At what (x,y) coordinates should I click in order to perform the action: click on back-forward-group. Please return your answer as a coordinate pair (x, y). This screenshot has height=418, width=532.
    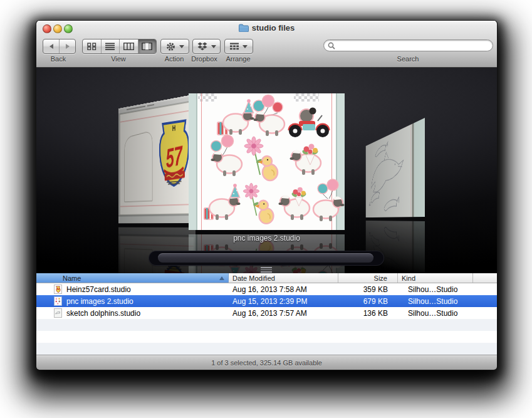
    Looking at the image, I should click on (59, 46).